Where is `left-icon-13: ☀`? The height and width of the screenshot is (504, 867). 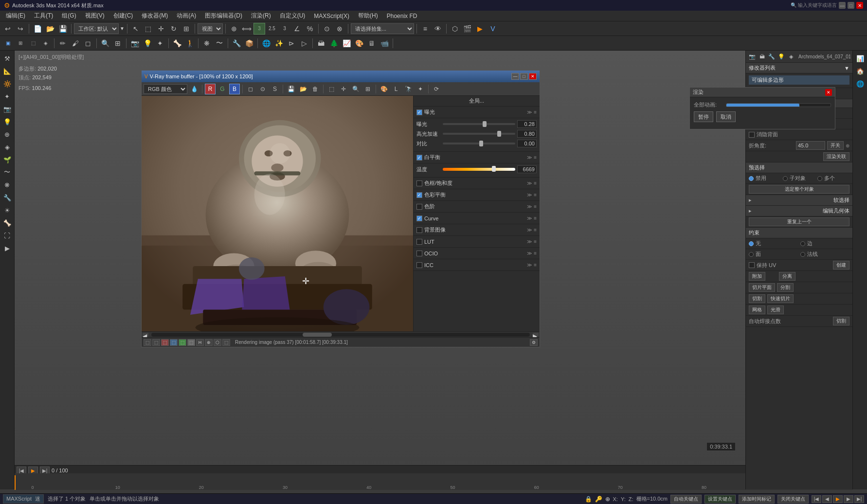
left-icon-13: ☀ is located at coordinates (7, 210).